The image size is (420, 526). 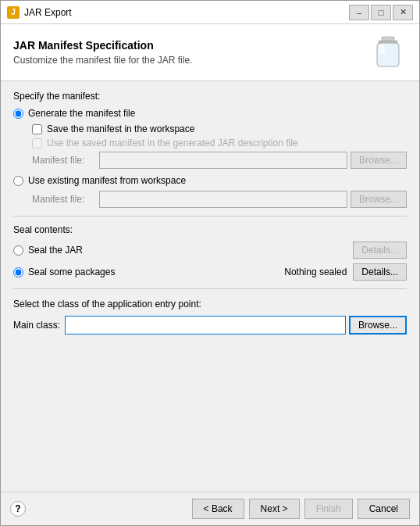 What do you see at coordinates (210, 317) in the screenshot?
I see `entry-section: Select the class of the application entr…` at bounding box center [210, 317].